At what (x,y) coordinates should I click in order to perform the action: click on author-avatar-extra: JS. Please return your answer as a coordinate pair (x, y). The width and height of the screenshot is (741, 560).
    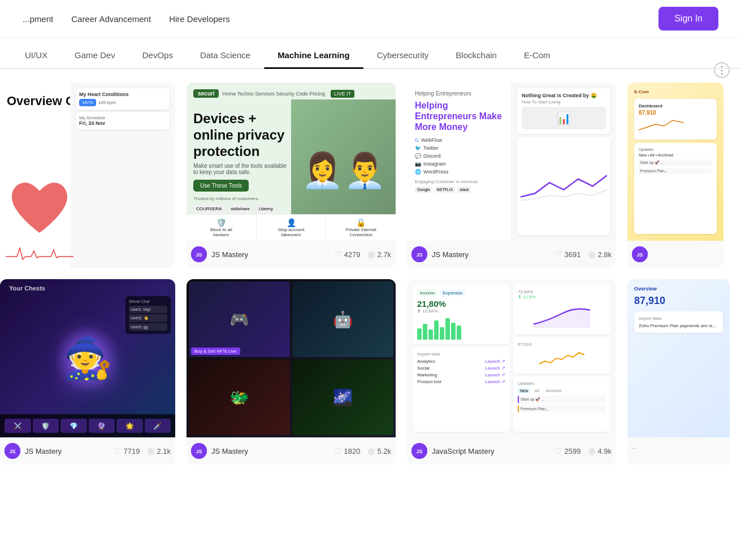
    Looking at the image, I should click on (640, 254).